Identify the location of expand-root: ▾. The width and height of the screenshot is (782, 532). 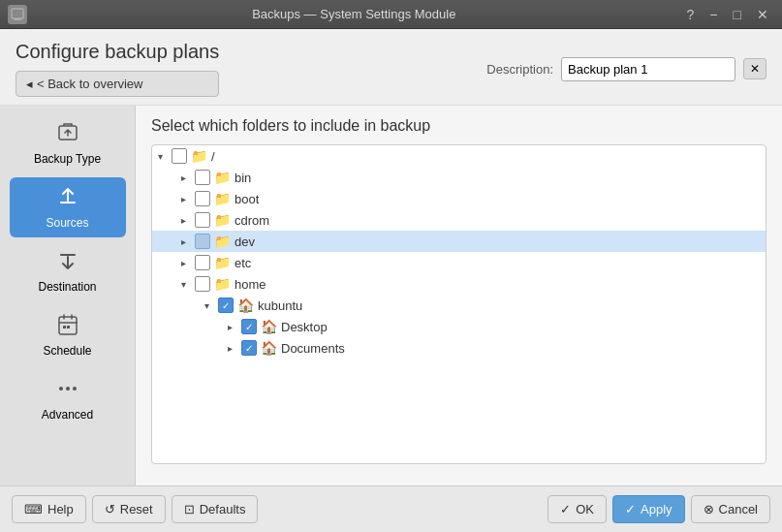
(160, 156).